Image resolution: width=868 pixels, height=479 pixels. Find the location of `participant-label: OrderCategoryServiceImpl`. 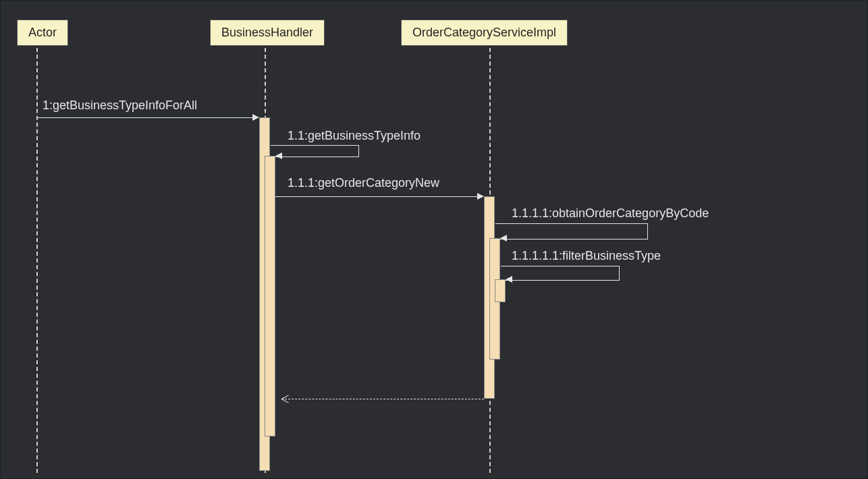

participant-label: OrderCategoryServiceImpl is located at coordinates (485, 32).